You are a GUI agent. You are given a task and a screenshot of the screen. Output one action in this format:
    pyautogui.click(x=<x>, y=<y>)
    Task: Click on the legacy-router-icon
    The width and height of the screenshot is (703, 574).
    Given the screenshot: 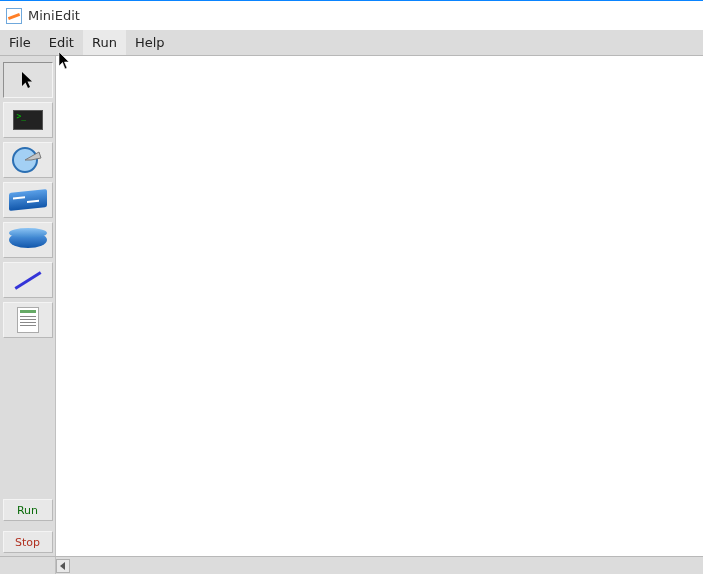 What is the action you would take?
    pyautogui.click(x=28, y=160)
    